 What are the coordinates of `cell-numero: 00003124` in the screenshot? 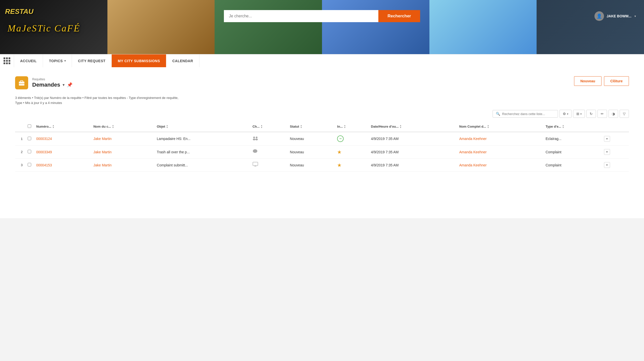 It's located at (62, 139).